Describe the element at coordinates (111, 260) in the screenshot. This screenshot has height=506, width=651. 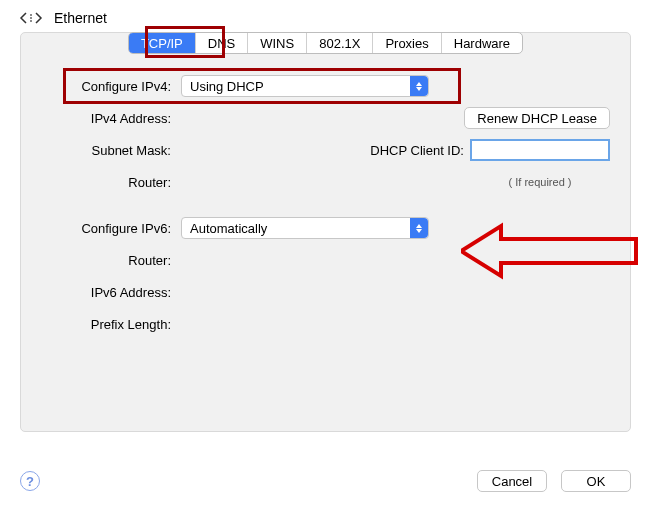
I see `label-router-ipv6: Router:` at that location.